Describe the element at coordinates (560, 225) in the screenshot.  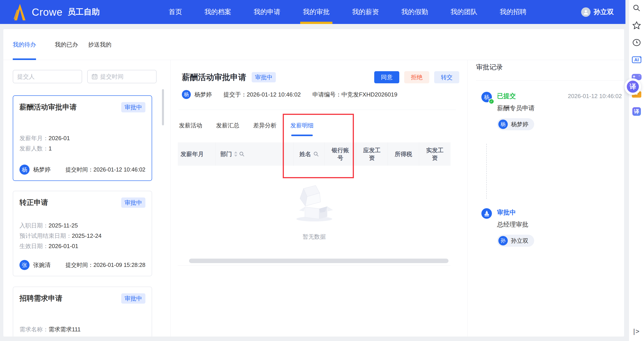
I see `timeline-desc: 总经理审批` at that location.